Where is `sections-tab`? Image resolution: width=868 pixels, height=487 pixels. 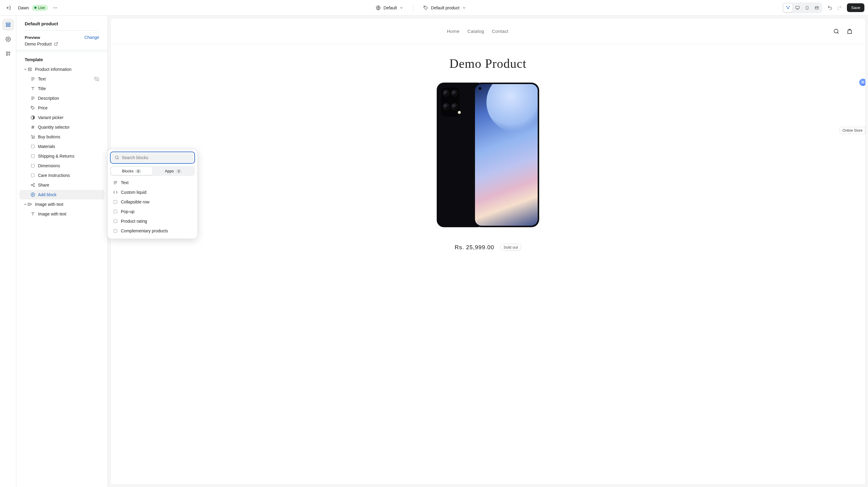
sections-tab is located at coordinates (8, 25).